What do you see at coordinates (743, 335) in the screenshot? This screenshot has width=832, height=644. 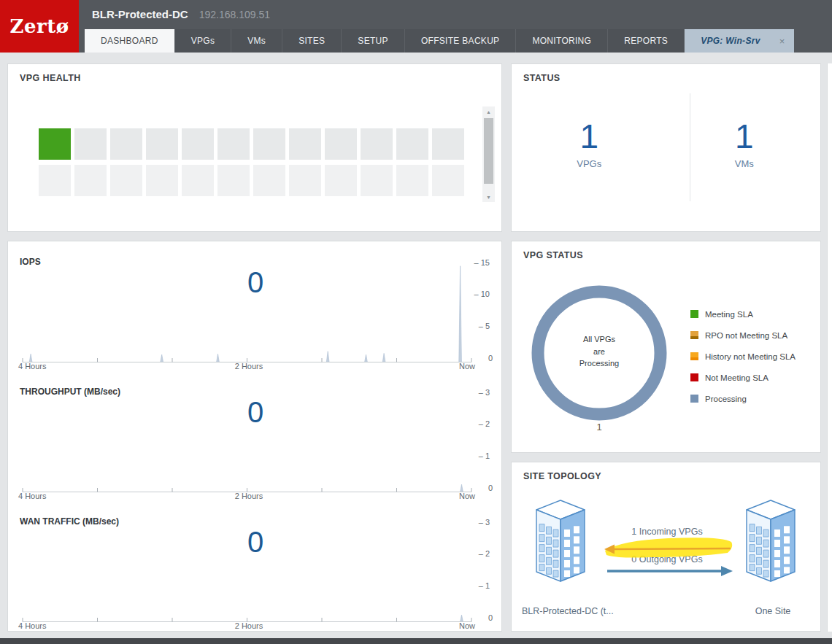 I see `legend-item-rpo-not-meeting-sla: RPO not Meeting SLA` at bounding box center [743, 335].